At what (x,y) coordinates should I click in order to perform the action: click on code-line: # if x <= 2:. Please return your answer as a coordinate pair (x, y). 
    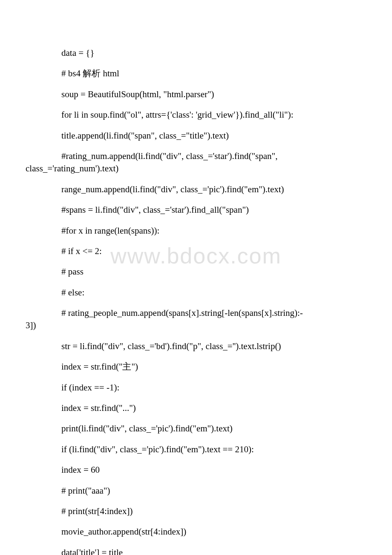
    Looking at the image, I should click on (196, 251).